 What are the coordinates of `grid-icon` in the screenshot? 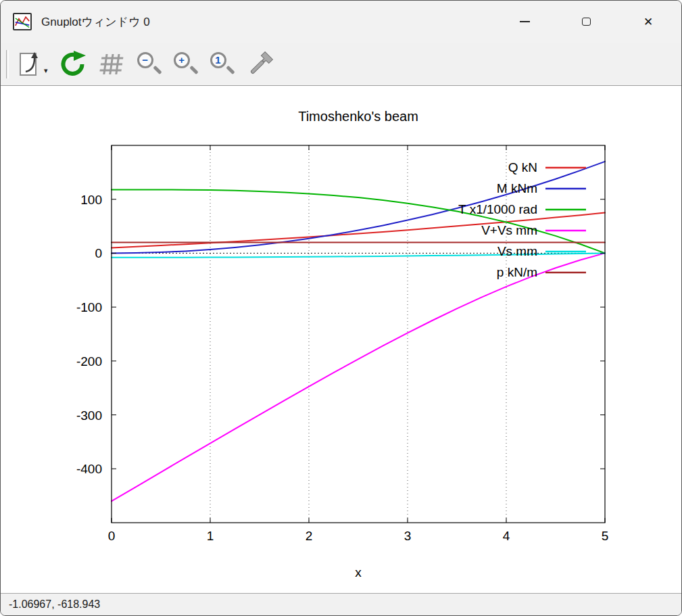 It's located at (112, 64).